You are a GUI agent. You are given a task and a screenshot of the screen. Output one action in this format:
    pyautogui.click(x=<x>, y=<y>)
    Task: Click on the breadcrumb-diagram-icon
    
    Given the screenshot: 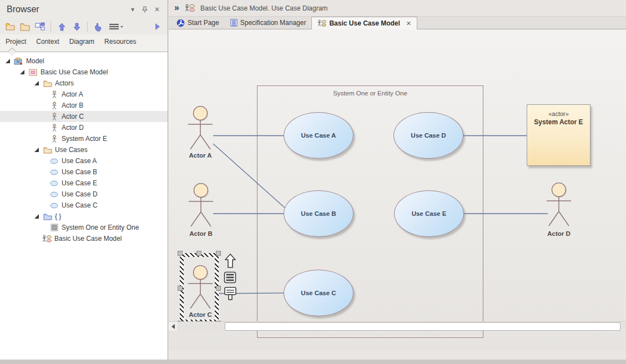 What is the action you would take?
    pyautogui.click(x=190, y=8)
    